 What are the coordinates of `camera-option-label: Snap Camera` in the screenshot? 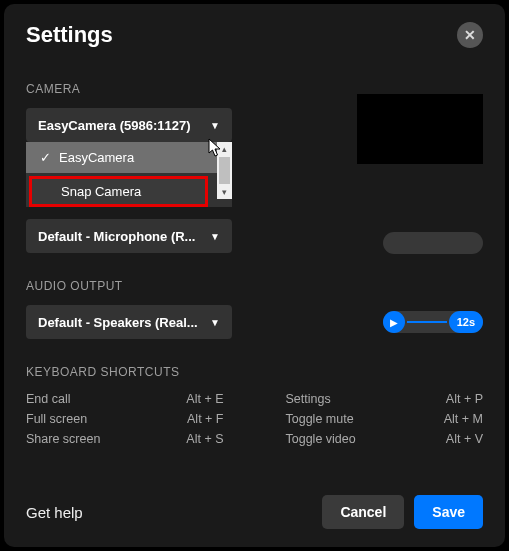 It's located at (101, 192).